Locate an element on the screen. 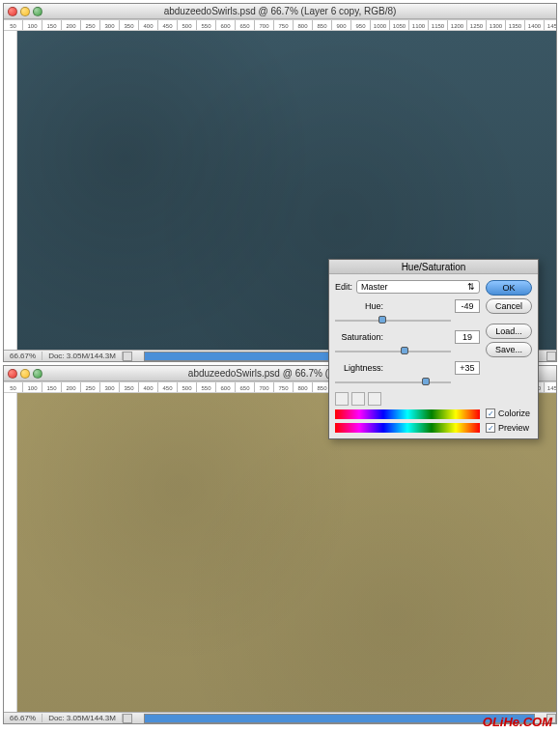 This screenshot has height=733, width=560. eyedropper-subtract-icon is located at coordinates (375, 399).